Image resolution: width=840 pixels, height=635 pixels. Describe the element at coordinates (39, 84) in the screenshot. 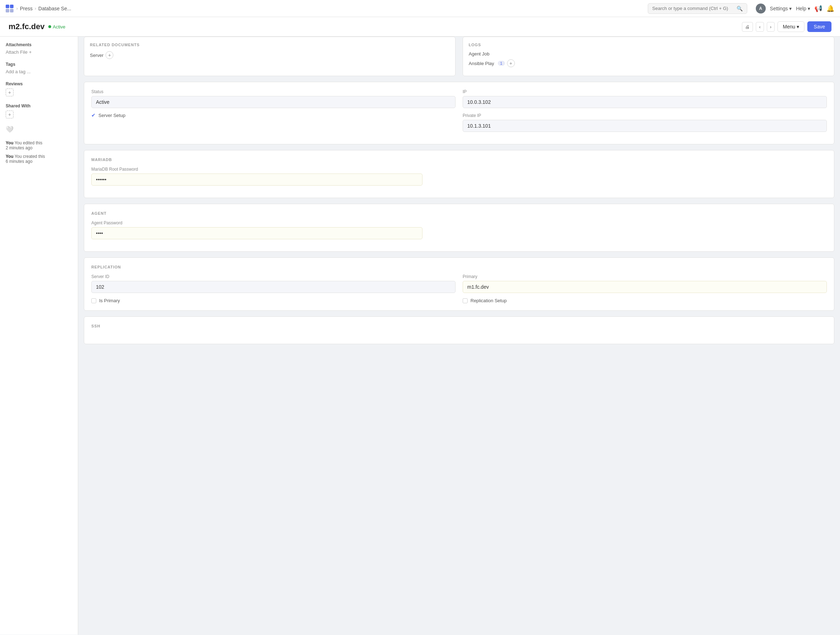

I see `reviews-label: Reviews` at that location.